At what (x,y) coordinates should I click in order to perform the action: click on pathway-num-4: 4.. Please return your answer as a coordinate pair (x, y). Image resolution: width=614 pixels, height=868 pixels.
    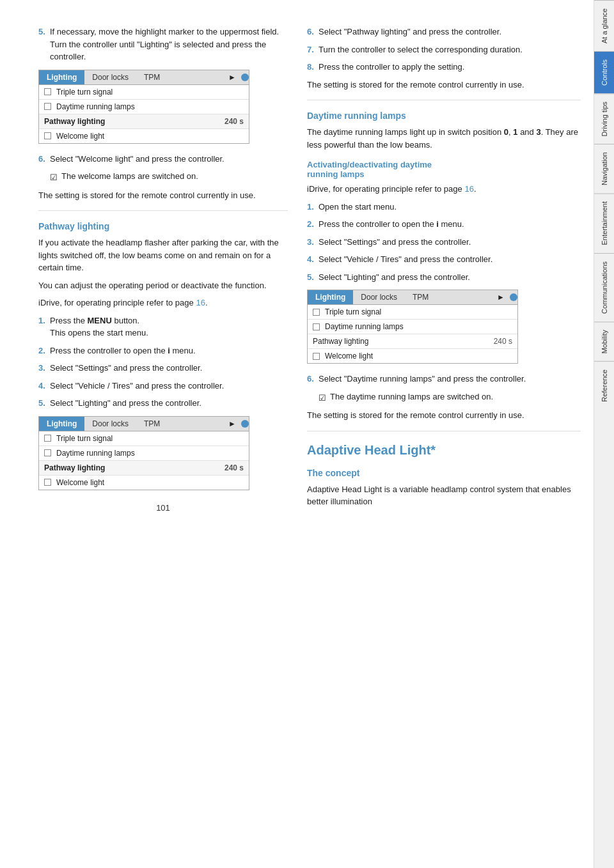
    Looking at the image, I should click on (44, 386).